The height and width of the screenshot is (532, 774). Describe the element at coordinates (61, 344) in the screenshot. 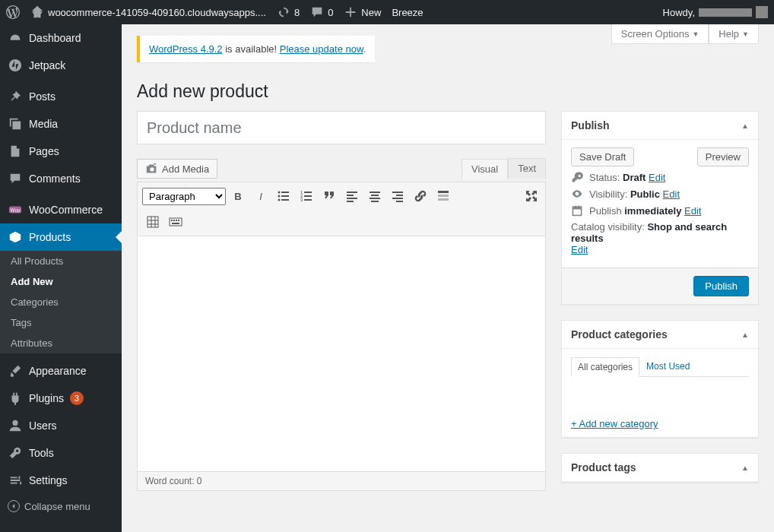

I see `submenu-attributes: Attributes` at that location.